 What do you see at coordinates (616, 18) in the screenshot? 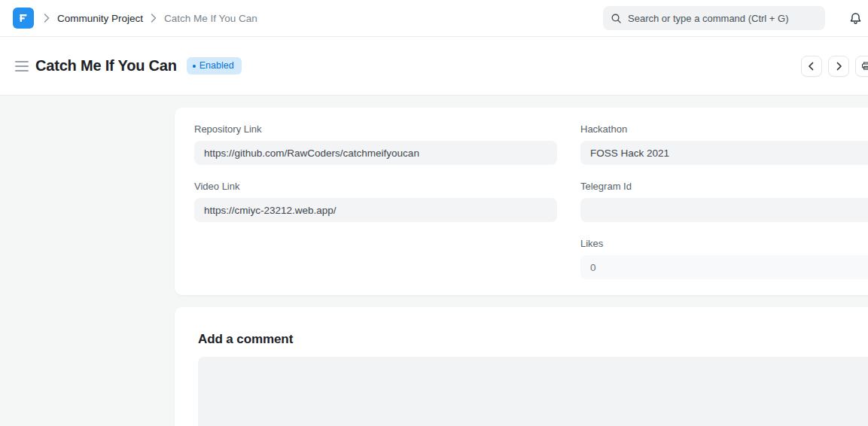
I see `search-icon` at bounding box center [616, 18].